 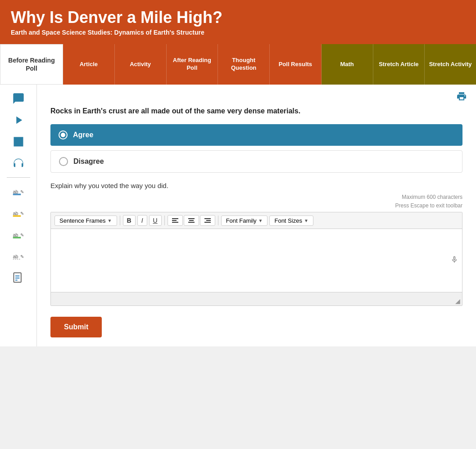 I want to click on radio-outer-disagree, so click(x=63, y=162).